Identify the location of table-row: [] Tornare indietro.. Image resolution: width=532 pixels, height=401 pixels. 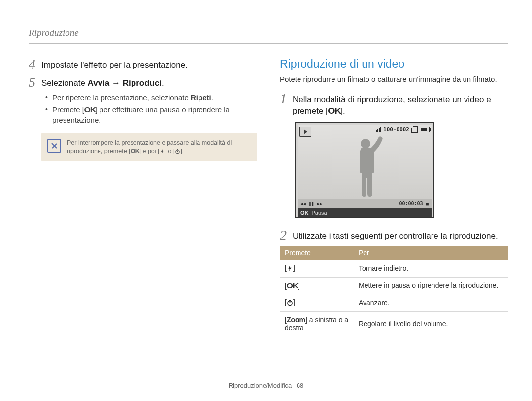
(394, 269).